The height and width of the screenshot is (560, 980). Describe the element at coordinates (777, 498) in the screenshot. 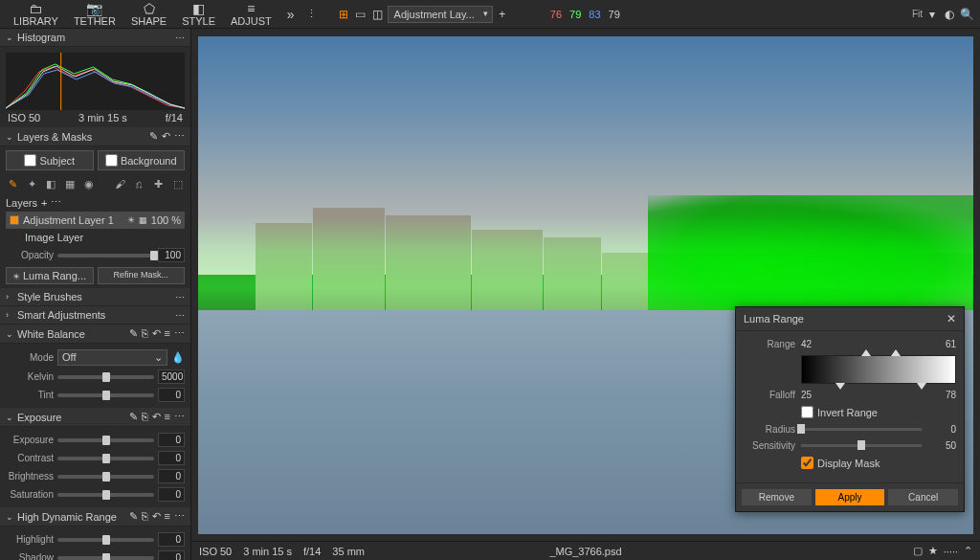

I see `remove-button: Remove` at that location.